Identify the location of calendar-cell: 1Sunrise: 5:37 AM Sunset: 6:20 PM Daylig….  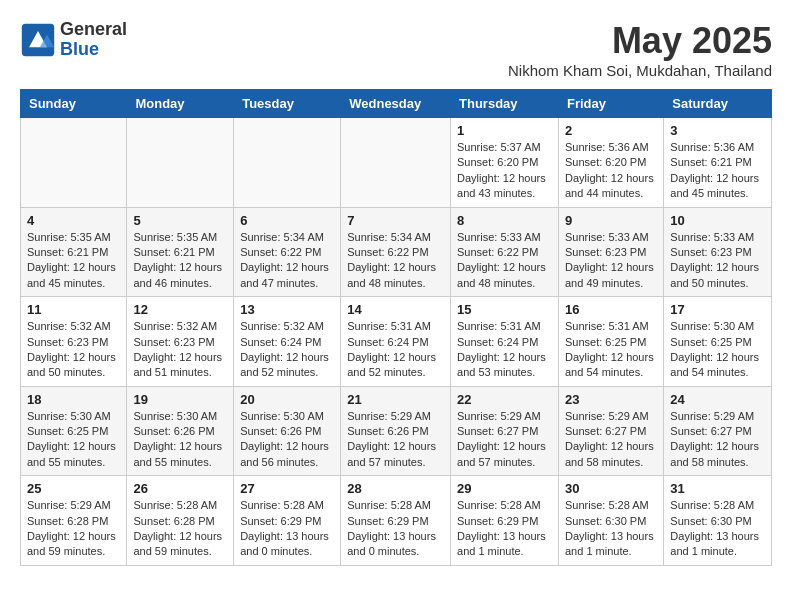
(505, 163).